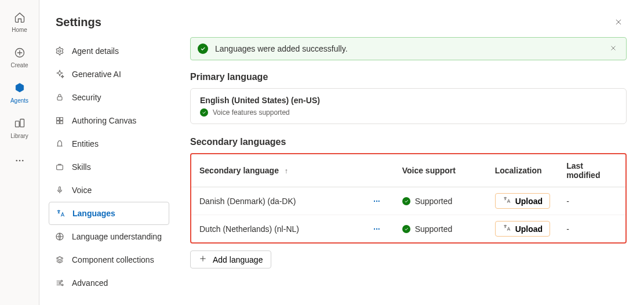  What do you see at coordinates (20, 93) in the screenshot?
I see `rail-agents: Agents` at bounding box center [20, 93].